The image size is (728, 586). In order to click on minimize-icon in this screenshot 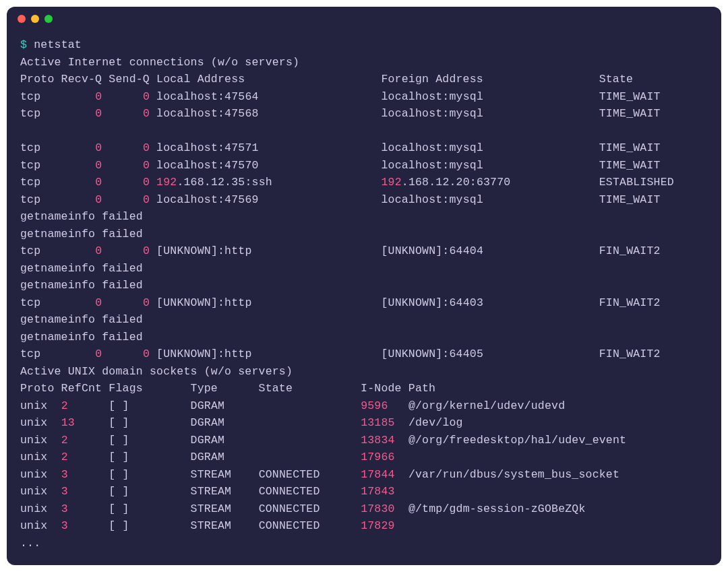, I will do `click(35, 19)`.